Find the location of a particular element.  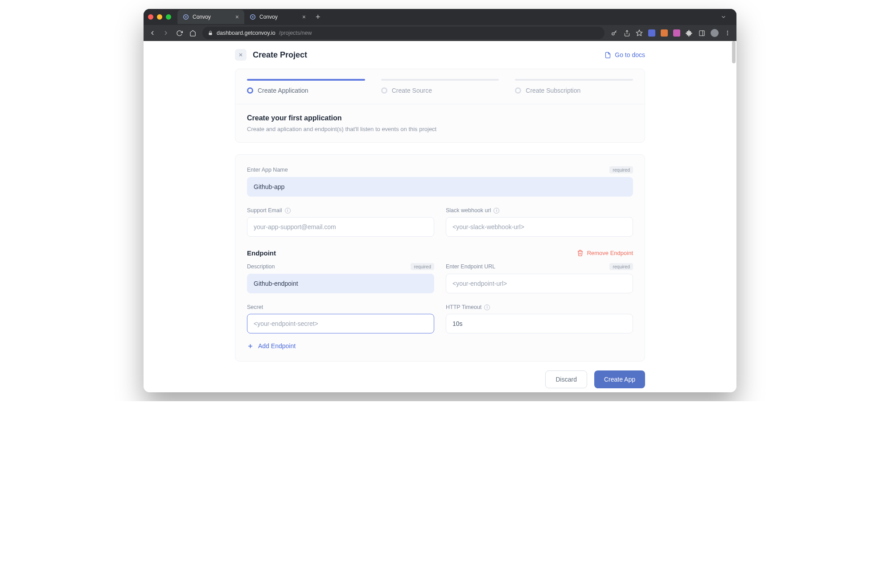

remove-endpoint-label: Remove Endpoint is located at coordinates (610, 253).